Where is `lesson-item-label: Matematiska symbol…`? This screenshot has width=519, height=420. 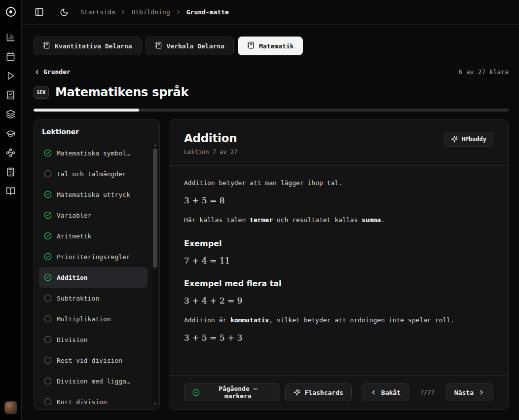
lesson-item-label: Matematiska symbol… is located at coordinates (94, 153).